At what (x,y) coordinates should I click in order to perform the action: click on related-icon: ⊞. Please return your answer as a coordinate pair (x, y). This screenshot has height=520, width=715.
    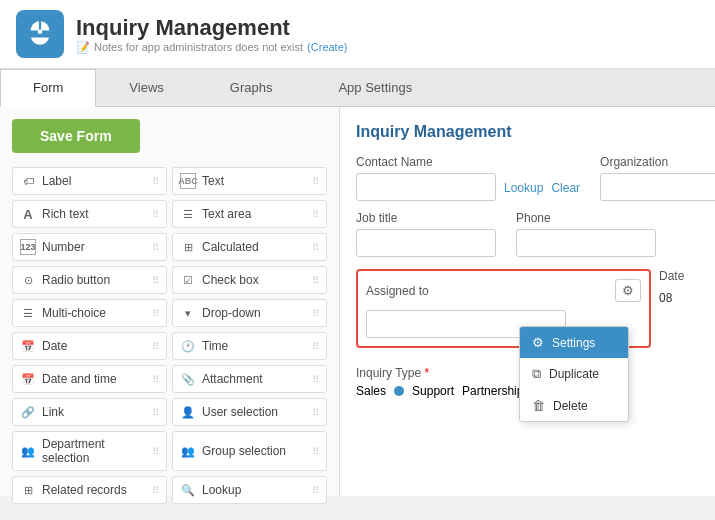
    Looking at the image, I should click on (28, 490).